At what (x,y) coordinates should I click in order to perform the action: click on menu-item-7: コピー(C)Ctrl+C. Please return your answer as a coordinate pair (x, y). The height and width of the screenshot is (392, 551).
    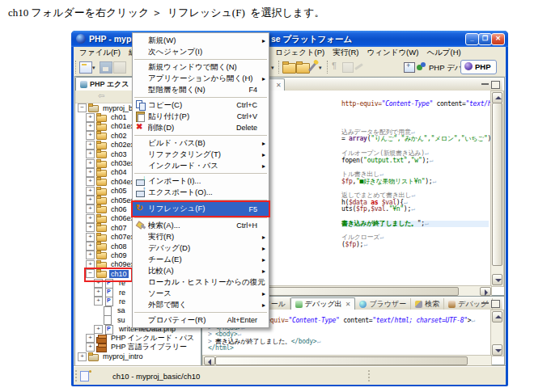
    Looking at the image, I should click on (201, 105).